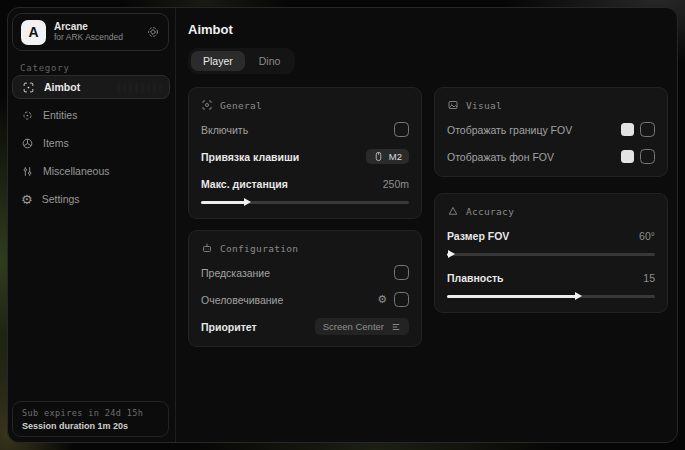 Image resolution: width=685 pixels, height=450 pixels. What do you see at coordinates (453, 211) in the screenshot?
I see `triangle-icon` at bounding box center [453, 211].